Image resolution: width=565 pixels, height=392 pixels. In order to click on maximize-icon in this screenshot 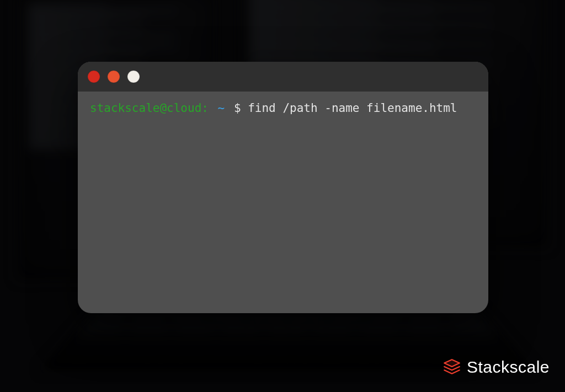, I will do `click(134, 77)`.